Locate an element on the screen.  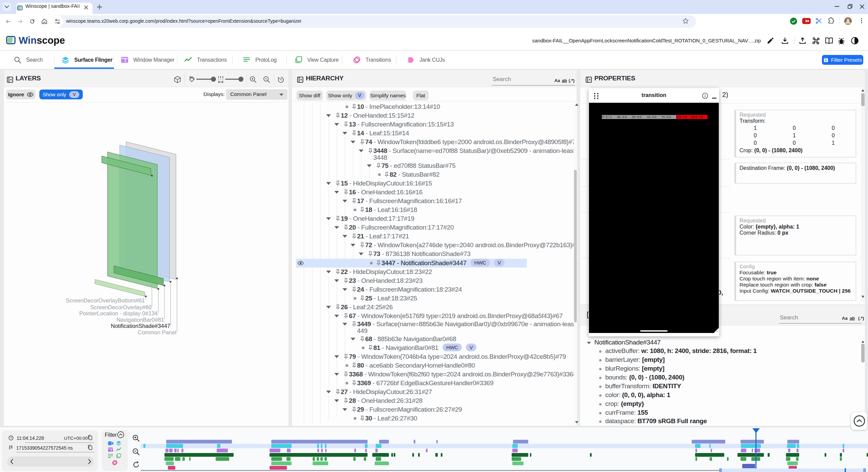
svg-text: ScreenDecorOverlayBottom#61 is located at coordinates (105, 300).